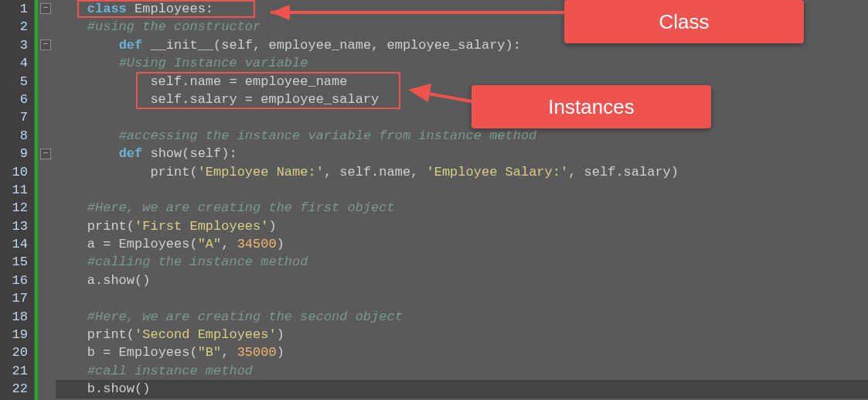 The width and height of the screenshot is (868, 400). I want to click on callout-label: Instances, so click(591, 107).